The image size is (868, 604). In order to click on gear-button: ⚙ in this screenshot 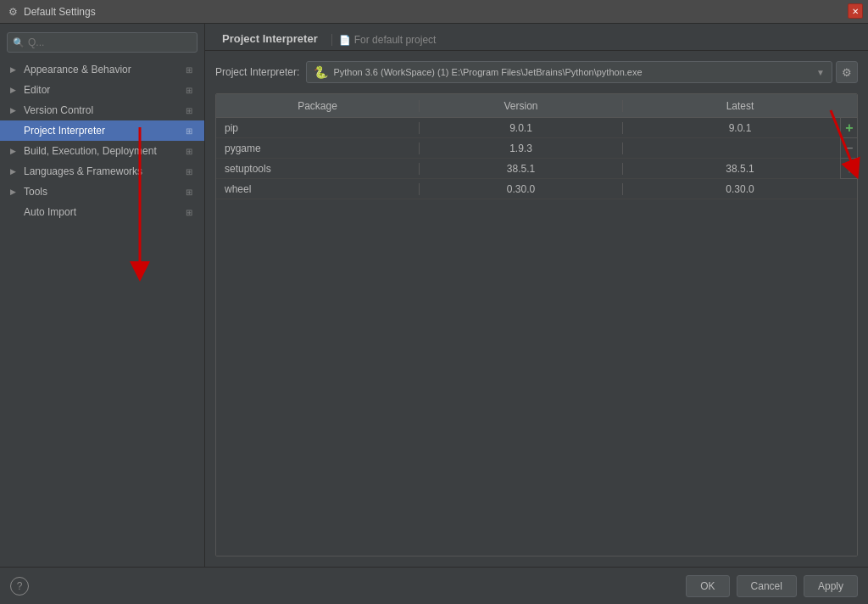, I will do `click(847, 72)`.